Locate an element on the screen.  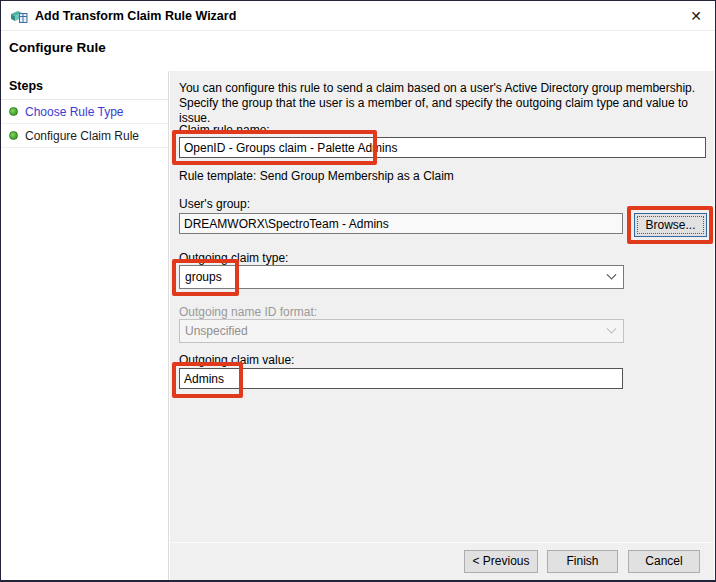
outgoing-claim-type-value: groups is located at coordinates (204, 277).